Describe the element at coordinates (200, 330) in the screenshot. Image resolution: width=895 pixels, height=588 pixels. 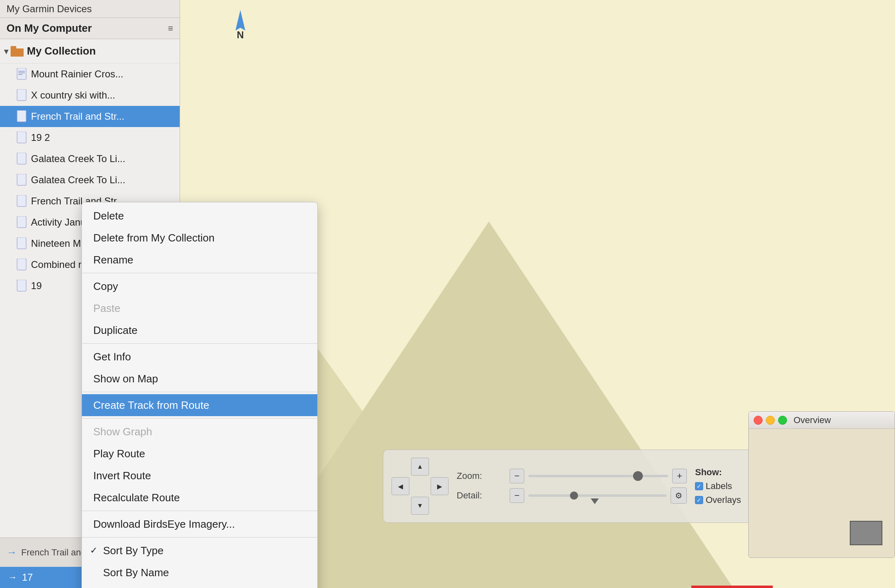
I see `menu-item-duplicate: Duplicate` at that location.